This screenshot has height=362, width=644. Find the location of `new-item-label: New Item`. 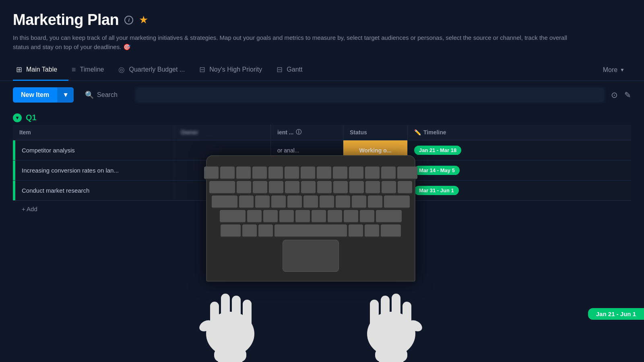

new-item-label: New Item is located at coordinates (35, 95).